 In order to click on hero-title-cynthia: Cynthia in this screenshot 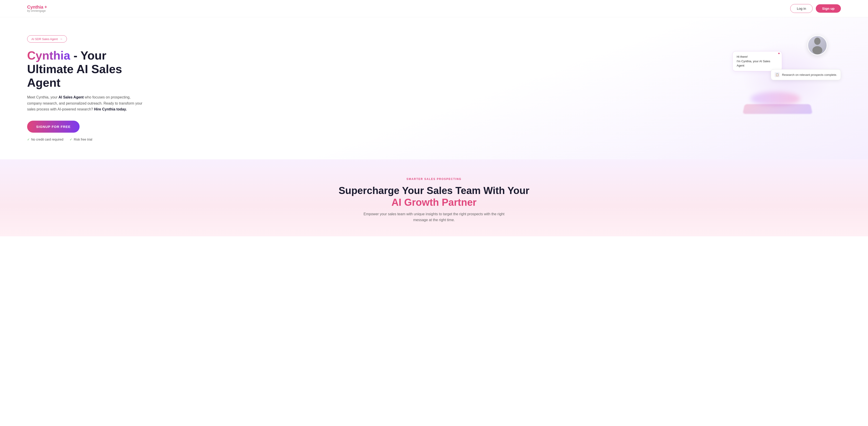, I will do `click(49, 55)`.